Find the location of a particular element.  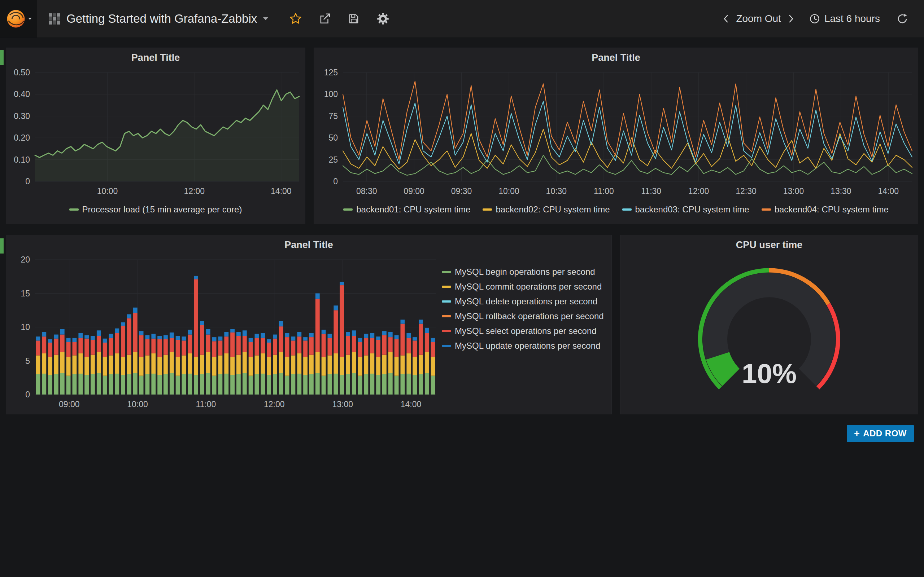

zoom-out-button: Zoom Out is located at coordinates (758, 19).